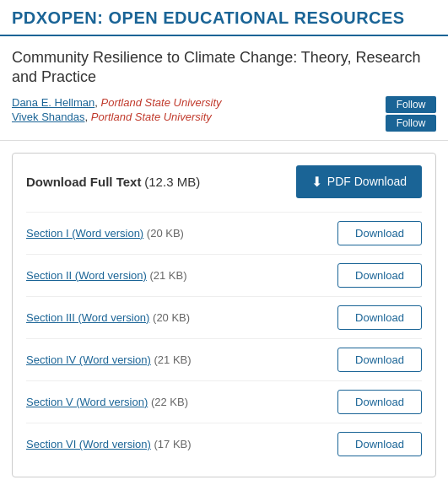 The image size is (448, 496). I want to click on download-button-5: Download, so click(380, 402).